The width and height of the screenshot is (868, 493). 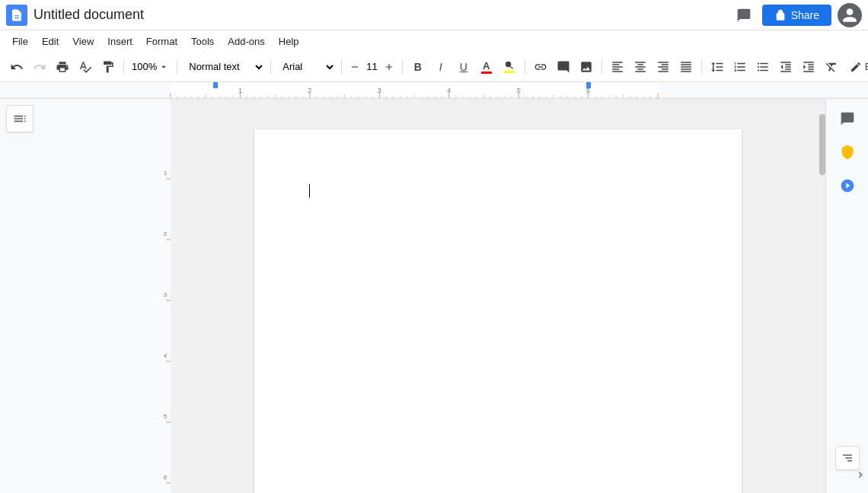 What do you see at coordinates (866, 67) in the screenshot?
I see `editing-mode-label: Editing` at bounding box center [866, 67].